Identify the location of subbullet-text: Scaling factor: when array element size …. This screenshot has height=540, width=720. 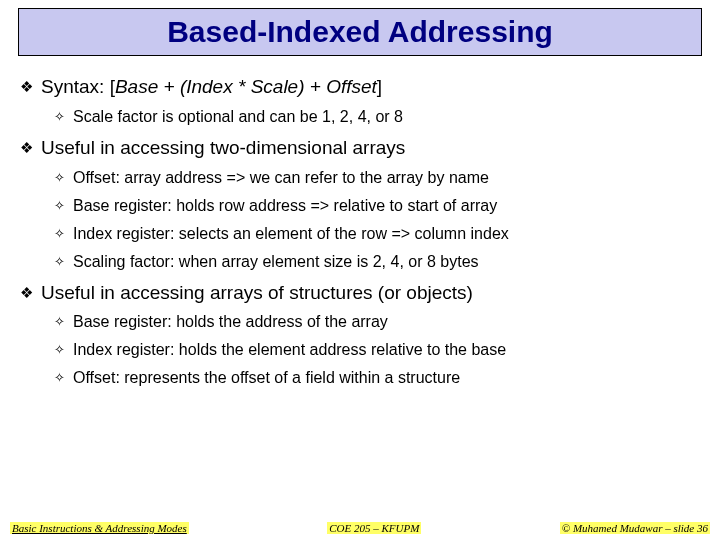
(276, 262).